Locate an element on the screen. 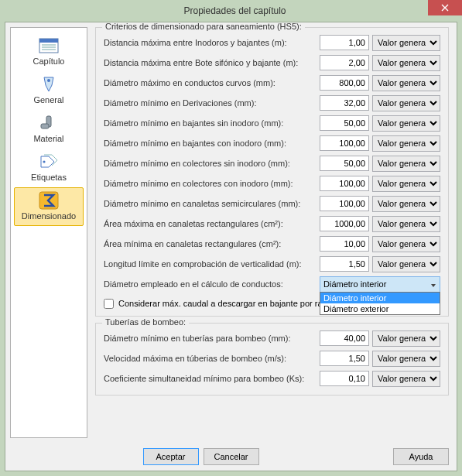 This screenshot has height=476, width=462. sidebar-item-dimensionado: Dimensionado is located at coordinates (49, 207).